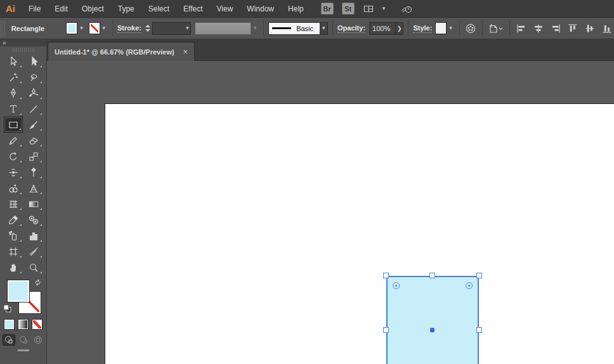  Describe the element at coordinates (34, 9) in the screenshot. I see `menu-file: File` at that location.